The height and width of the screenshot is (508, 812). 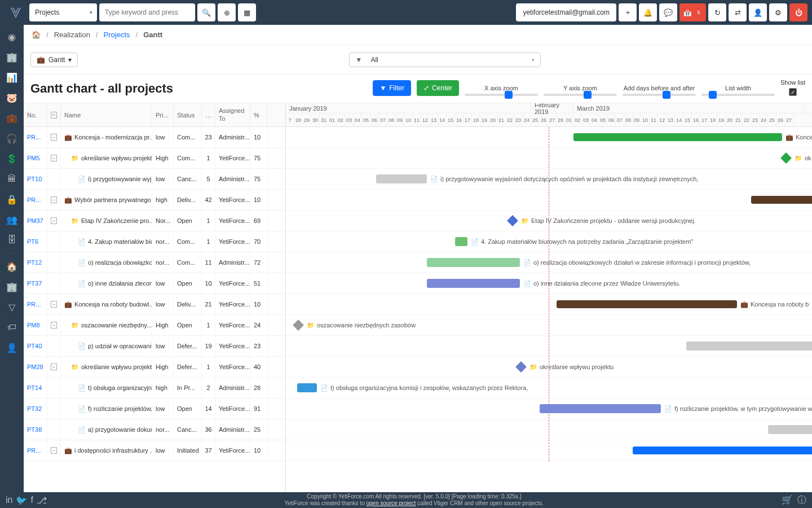 What do you see at coordinates (12, 118) in the screenshot?
I see `briefcase-icon: 💼` at bounding box center [12, 118].